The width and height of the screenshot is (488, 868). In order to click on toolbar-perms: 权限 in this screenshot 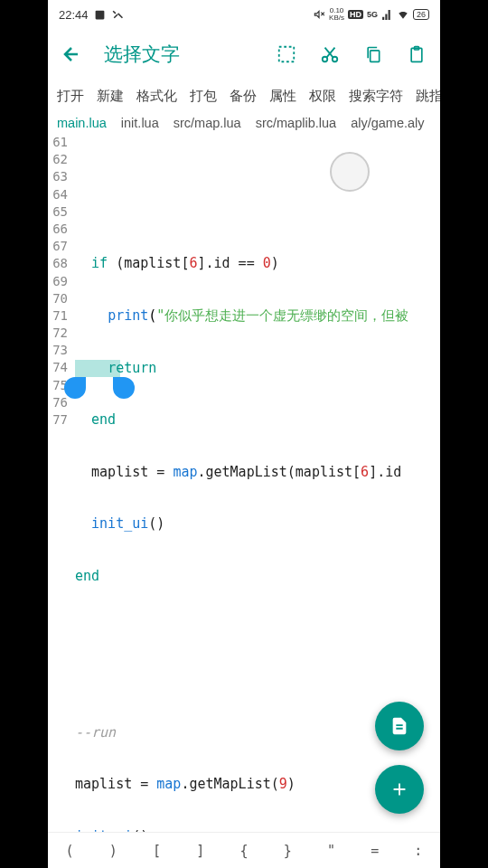, I will do `click(323, 96)`.